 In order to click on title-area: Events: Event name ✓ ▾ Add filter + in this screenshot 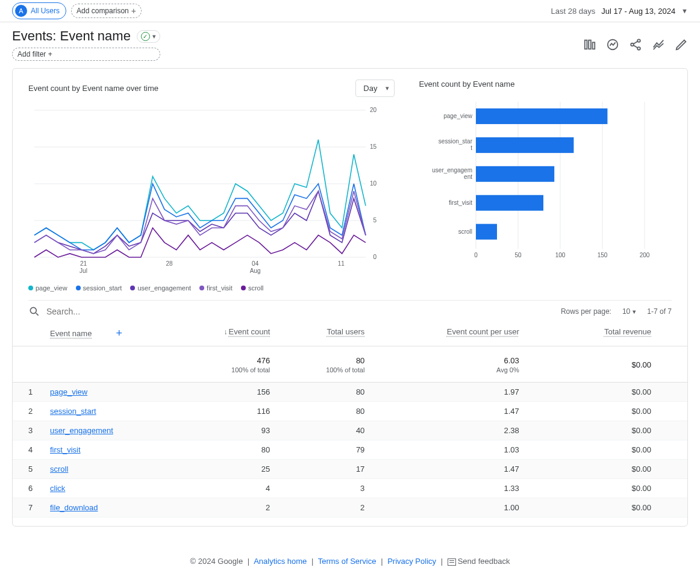, I will do `click(86, 45)`.